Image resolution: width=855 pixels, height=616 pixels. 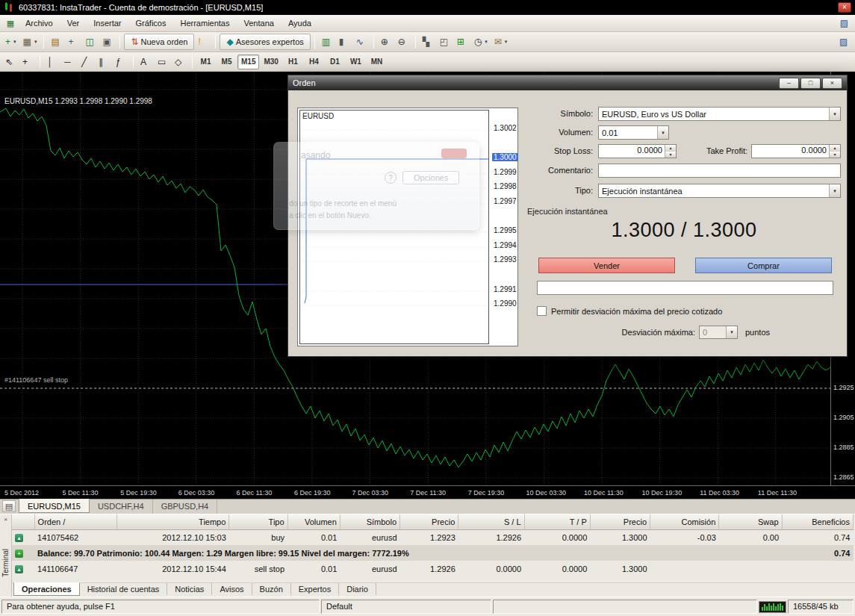 What do you see at coordinates (108, 42) in the screenshot?
I see `terminal-panel-button: ▣` at bounding box center [108, 42].